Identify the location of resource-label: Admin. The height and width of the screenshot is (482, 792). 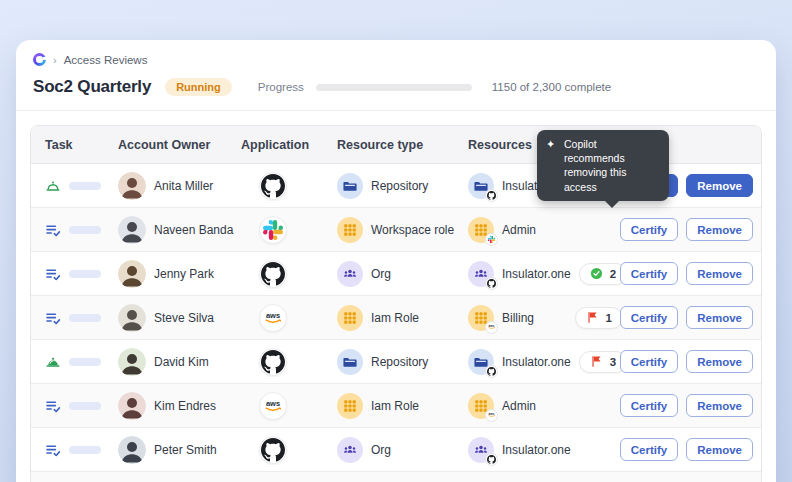
(519, 406).